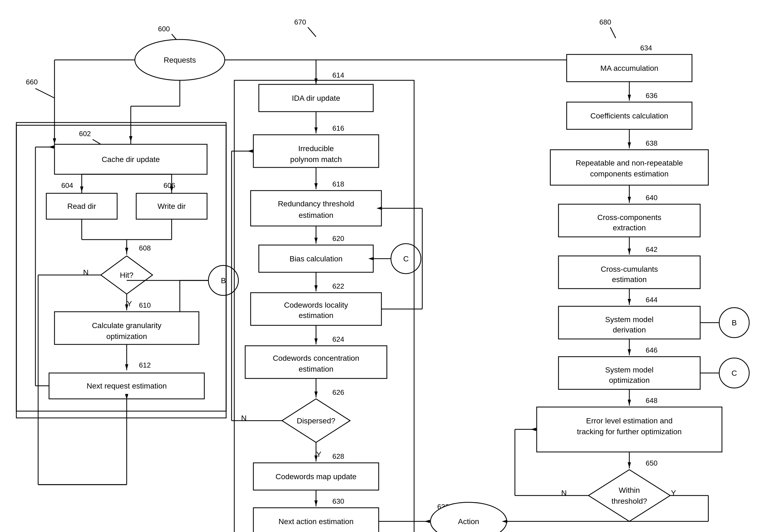 This screenshot has height=532, width=759. What do you see at coordinates (652, 463) in the screenshot?
I see `ref-650: 650` at bounding box center [652, 463].